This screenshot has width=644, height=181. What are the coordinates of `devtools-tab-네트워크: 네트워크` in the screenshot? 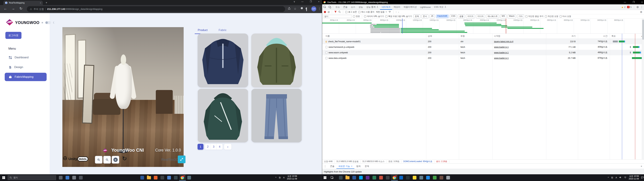 It's located at (386, 7).